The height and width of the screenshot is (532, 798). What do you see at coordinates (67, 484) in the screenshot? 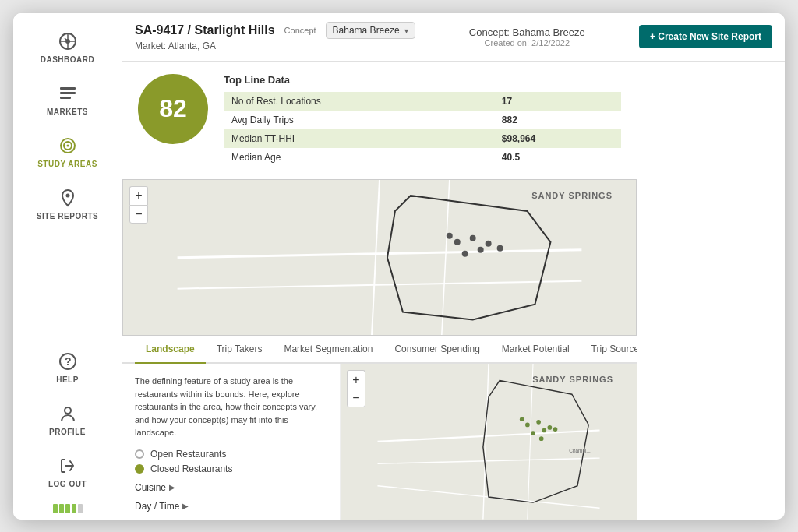
I see `sidebar-item-label: LOG OUT` at bounding box center [67, 484].